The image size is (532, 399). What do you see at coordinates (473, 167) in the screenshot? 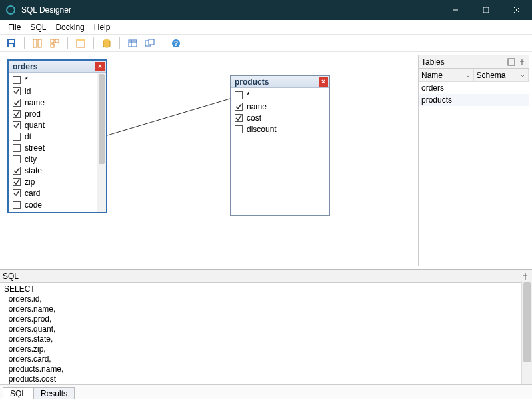
I see `tables-grid: Name Schema ordersproducts` at bounding box center [473, 167].